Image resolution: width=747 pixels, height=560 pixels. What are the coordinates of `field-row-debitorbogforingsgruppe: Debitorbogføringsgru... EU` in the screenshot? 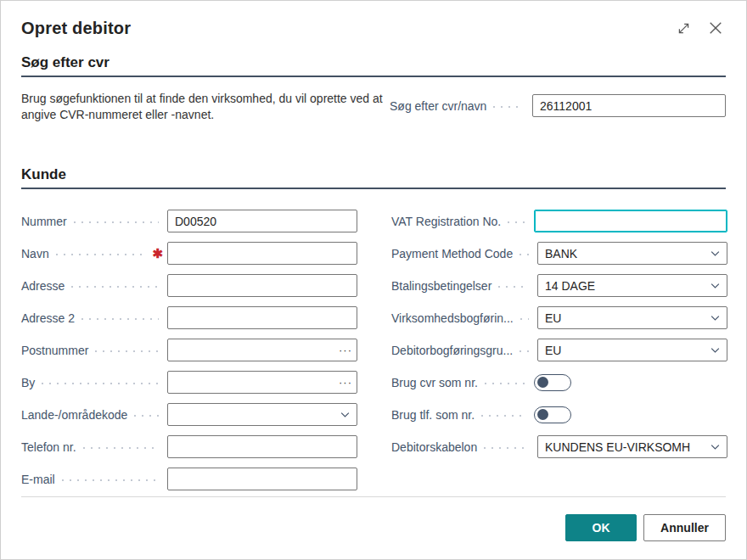 It's located at (559, 350).